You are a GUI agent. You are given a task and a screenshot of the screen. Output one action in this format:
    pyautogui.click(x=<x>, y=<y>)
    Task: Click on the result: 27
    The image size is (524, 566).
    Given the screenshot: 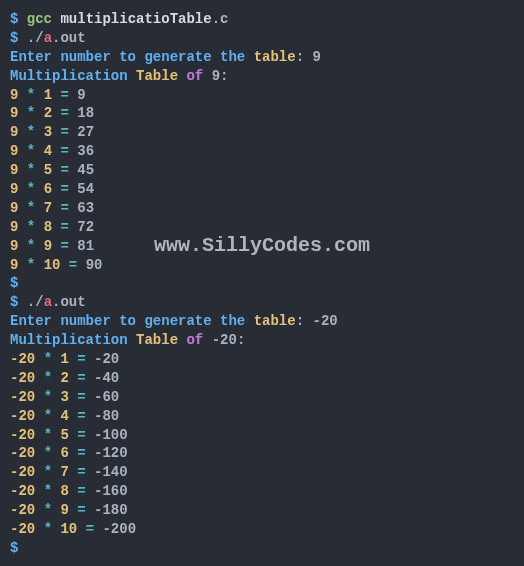 What is the action you would take?
    pyautogui.click(x=86, y=132)
    